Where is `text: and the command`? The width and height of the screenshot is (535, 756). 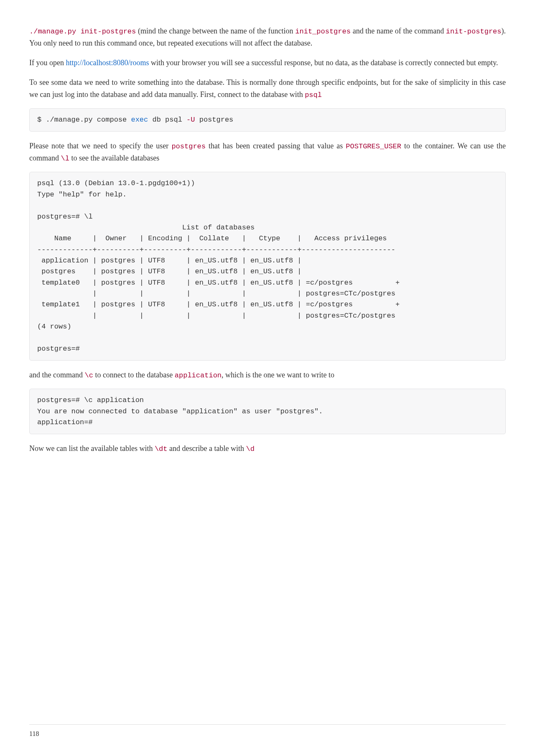
text: and the command is located at coordinates (57, 375).